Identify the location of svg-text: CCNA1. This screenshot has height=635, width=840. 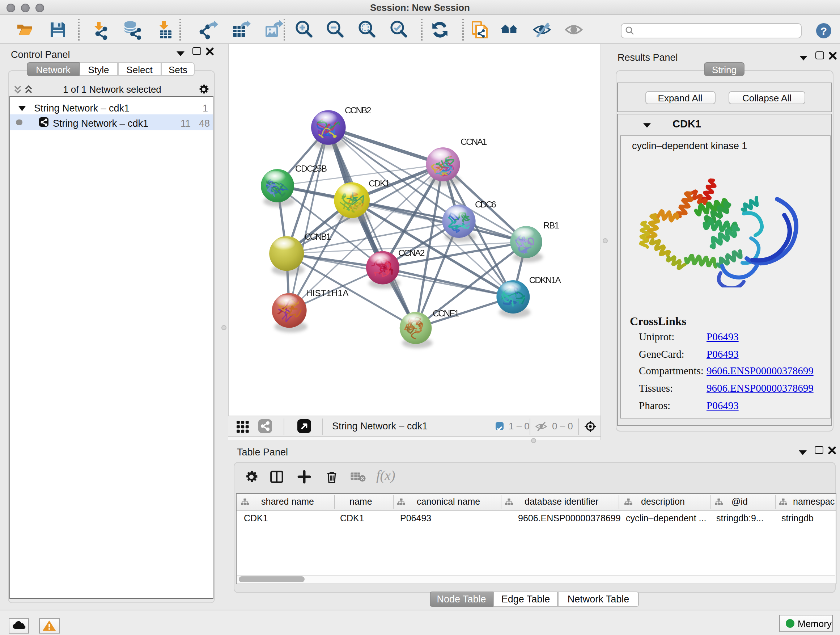
(474, 142).